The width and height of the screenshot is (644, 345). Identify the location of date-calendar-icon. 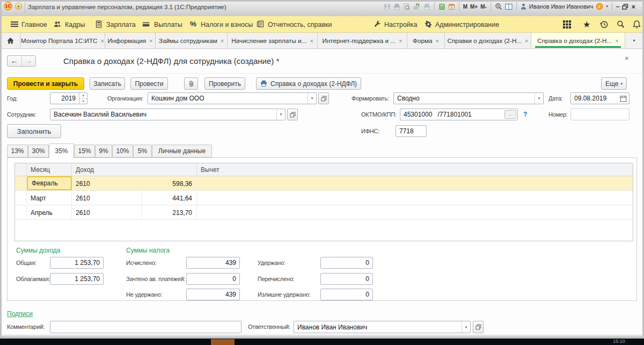
(625, 99).